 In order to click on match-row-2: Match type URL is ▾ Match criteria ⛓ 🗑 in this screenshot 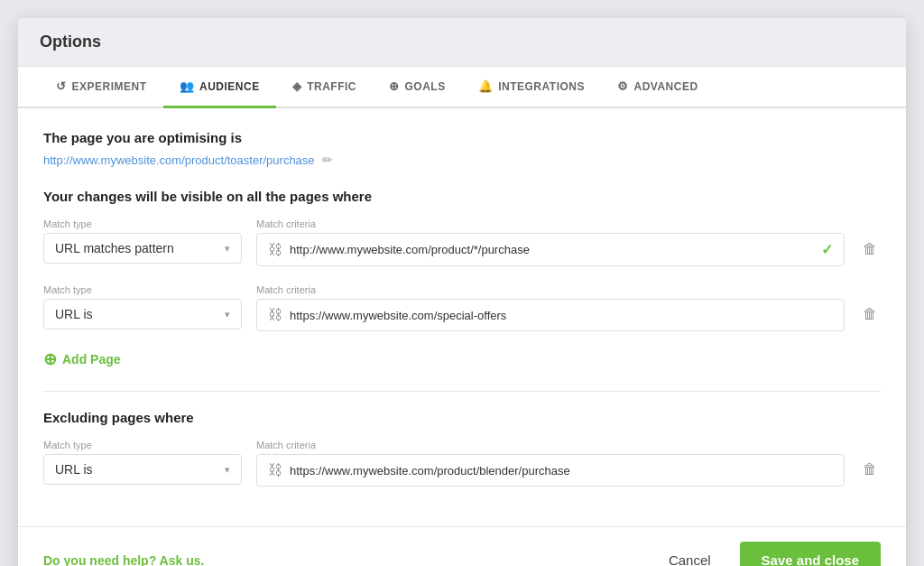, I will do `click(462, 308)`.